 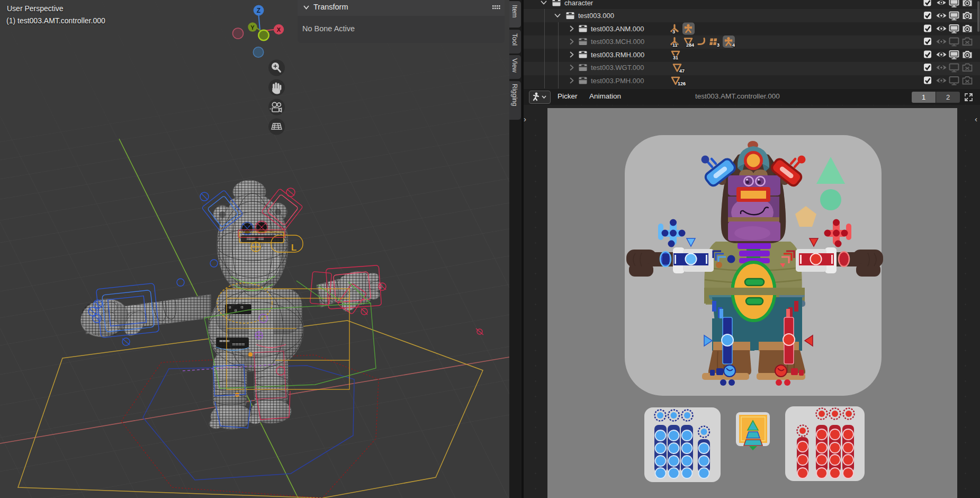 What do you see at coordinates (676, 58) in the screenshot?
I see `svg-text: 31` at bounding box center [676, 58].